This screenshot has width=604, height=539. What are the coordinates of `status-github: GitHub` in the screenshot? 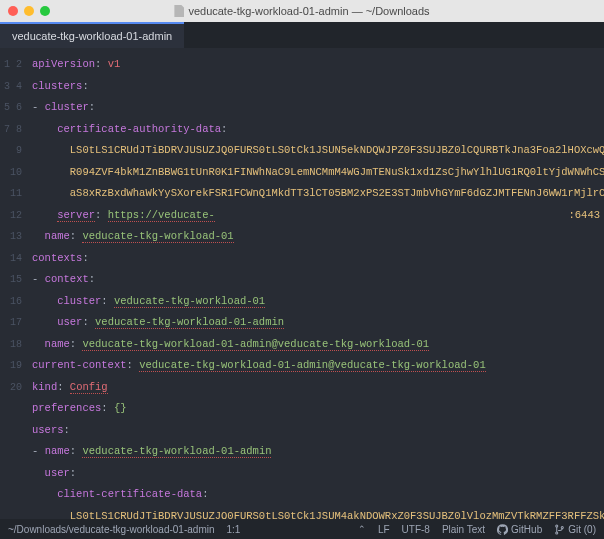 It's located at (520, 530).